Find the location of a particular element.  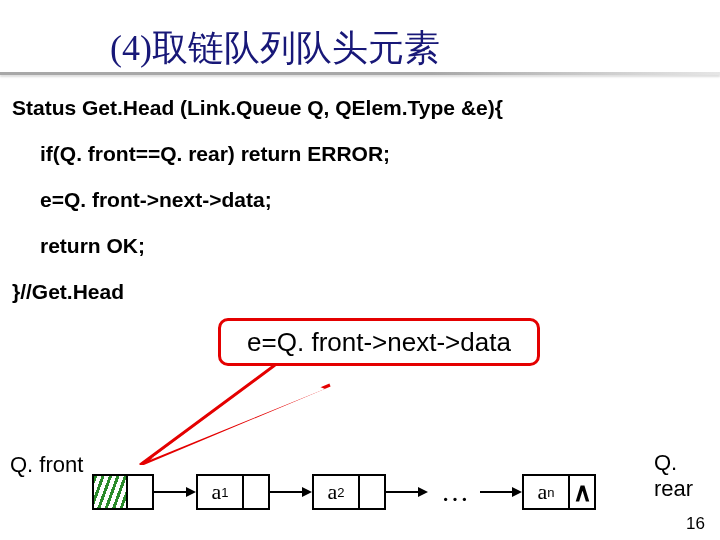

callout-tail is located at coordinates (240, 415).